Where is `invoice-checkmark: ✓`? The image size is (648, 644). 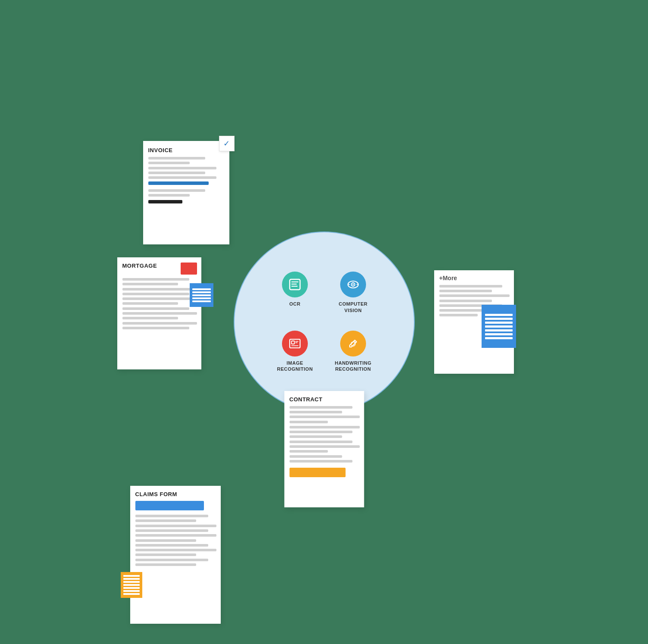 invoice-checkmark: ✓ is located at coordinates (227, 144).